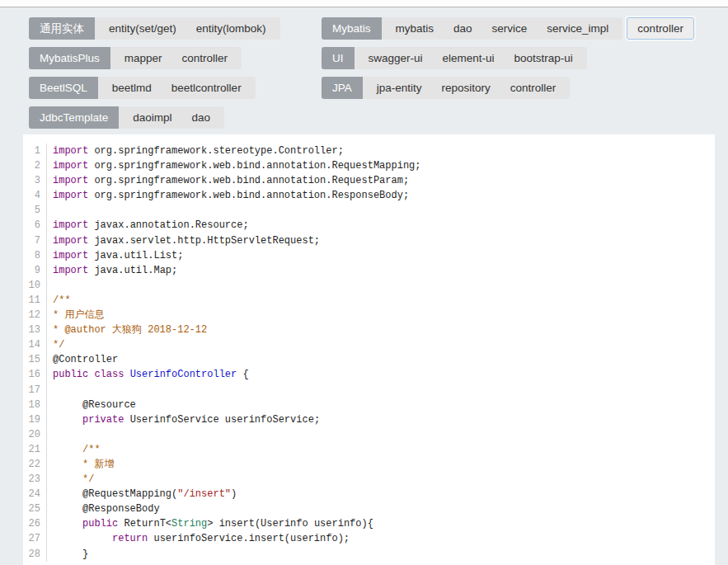 This screenshot has height=565, width=728. What do you see at coordinates (216, 151) in the screenshot?
I see `code-token: org.springframework.stereotype.Controlle…` at bounding box center [216, 151].